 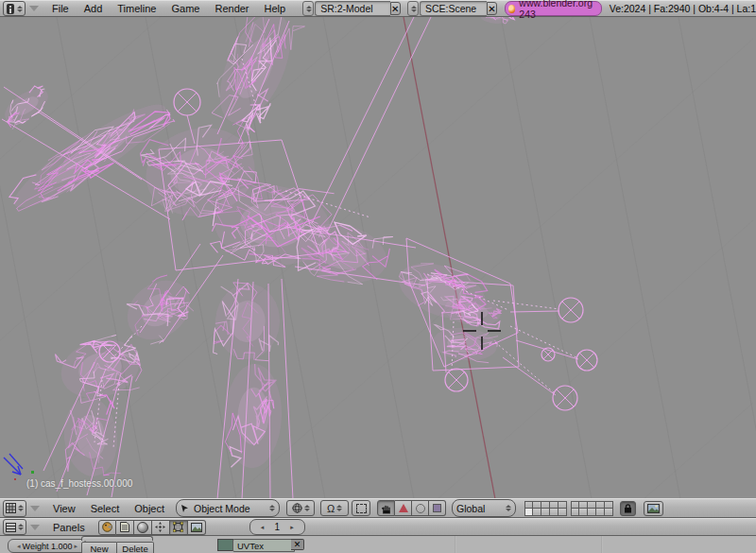 What do you see at coordinates (197, 527) in the screenshot?
I see `scene-context-button` at bounding box center [197, 527].